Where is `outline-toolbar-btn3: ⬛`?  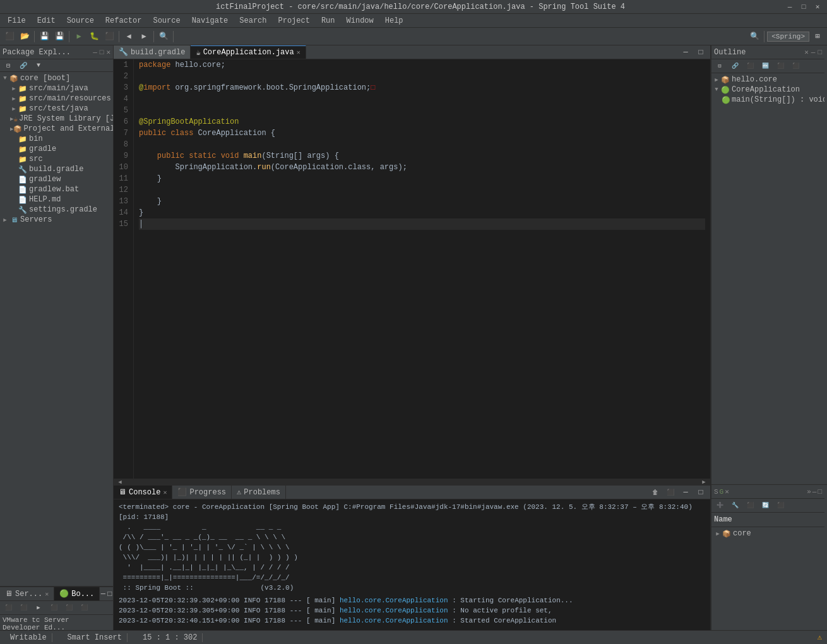
outline-toolbar-btn3: ⬛ is located at coordinates (750, 66).